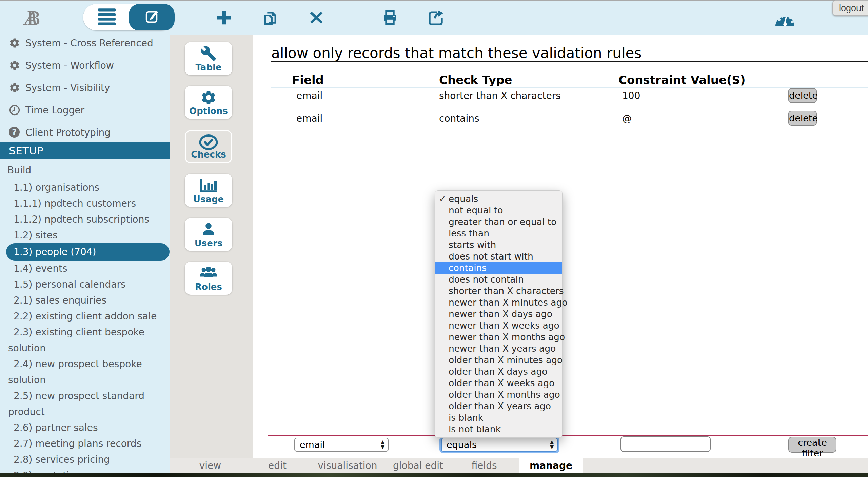  What do you see at coordinates (551, 465) in the screenshot?
I see `tab: manage` at bounding box center [551, 465].